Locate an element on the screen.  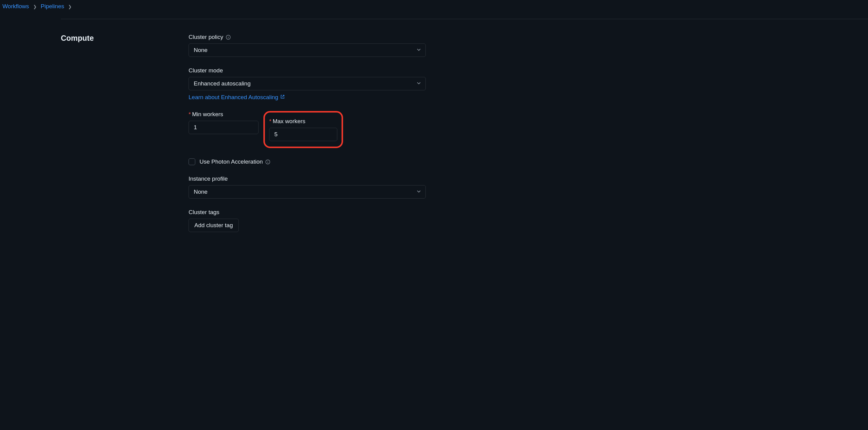
min-workers-field: *Min workers is located at coordinates (224, 129).